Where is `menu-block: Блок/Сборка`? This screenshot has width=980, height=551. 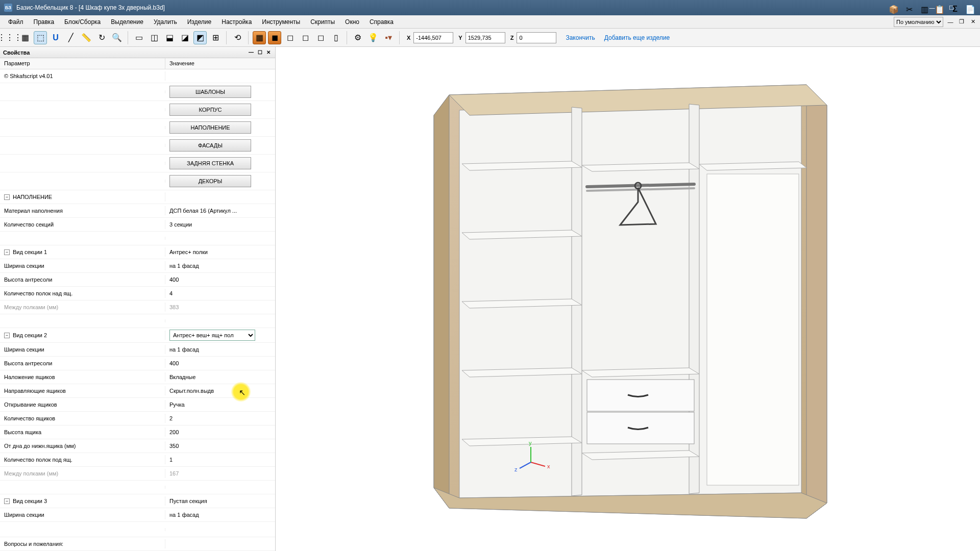
menu-block: Блок/Сборка is located at coordinates (83, 22).